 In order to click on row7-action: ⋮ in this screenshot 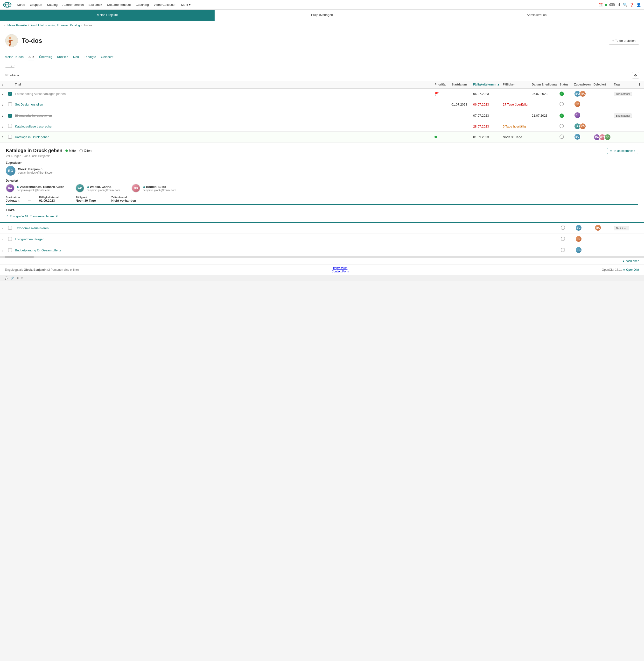, I will do `click(640, 240)`.